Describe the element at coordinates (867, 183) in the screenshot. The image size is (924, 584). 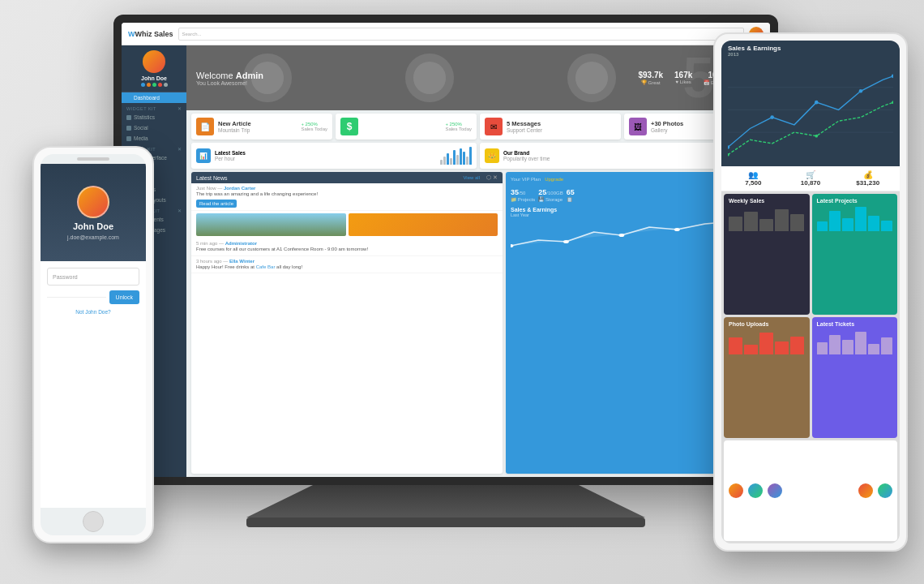
I see `stat-value: $31,230` at that location.